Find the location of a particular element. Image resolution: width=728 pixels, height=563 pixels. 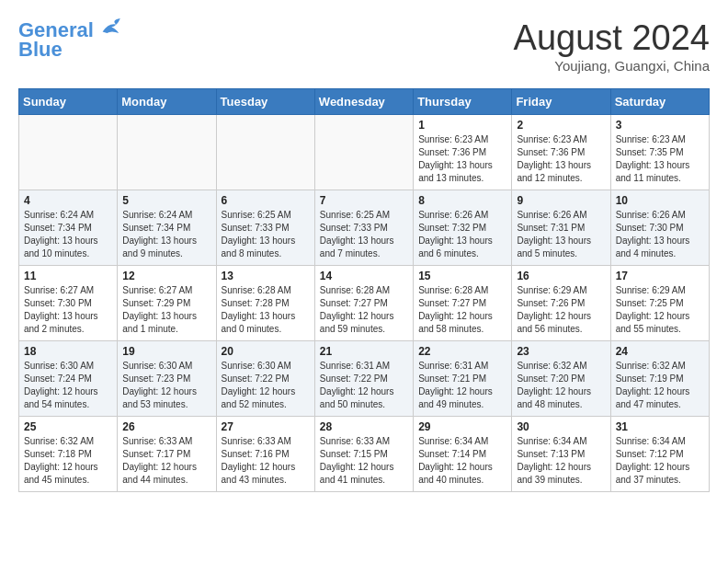

day-info: Sunrise: 6:33 AM Sunset: 7:17 PM Dayligh… is located at coordinates (166, 461).